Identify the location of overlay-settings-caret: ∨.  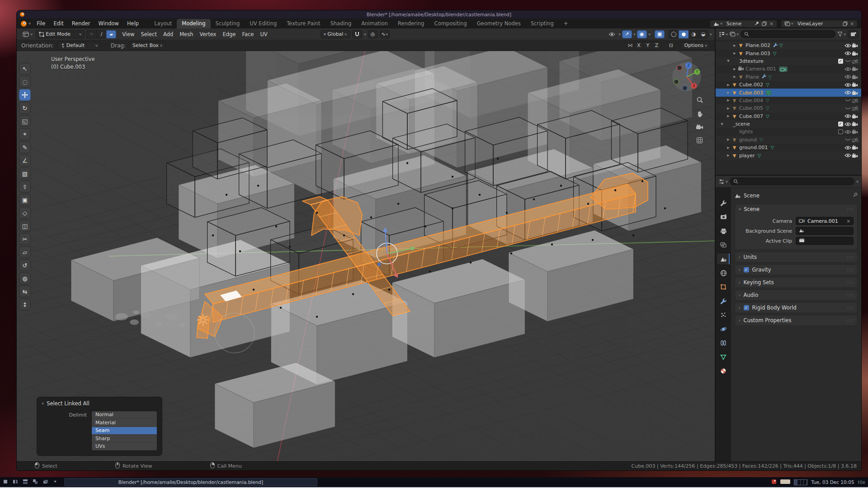
(649, 34).